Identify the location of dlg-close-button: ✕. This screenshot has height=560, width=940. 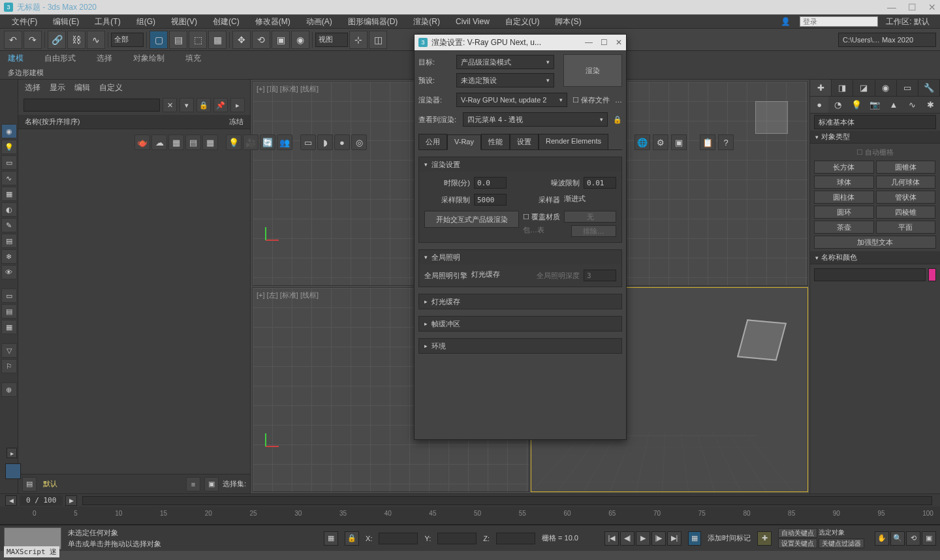
(619, 42).